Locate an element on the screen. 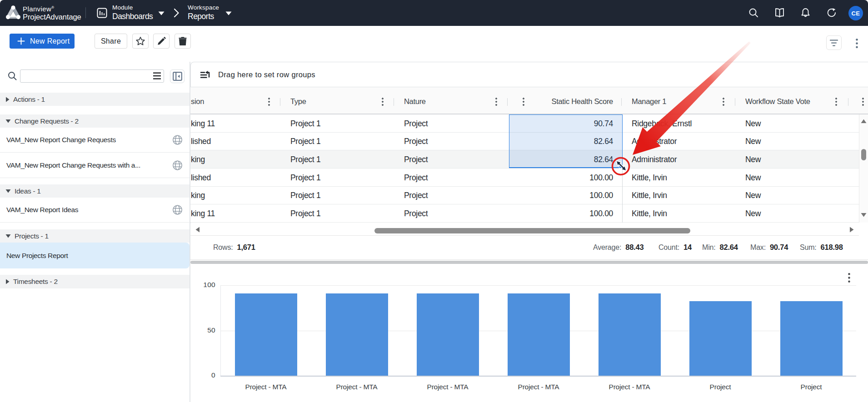  sidebar-item-change-requests-2: VAM_New Report Change Requests with a... is located at coordinates (95, 165).